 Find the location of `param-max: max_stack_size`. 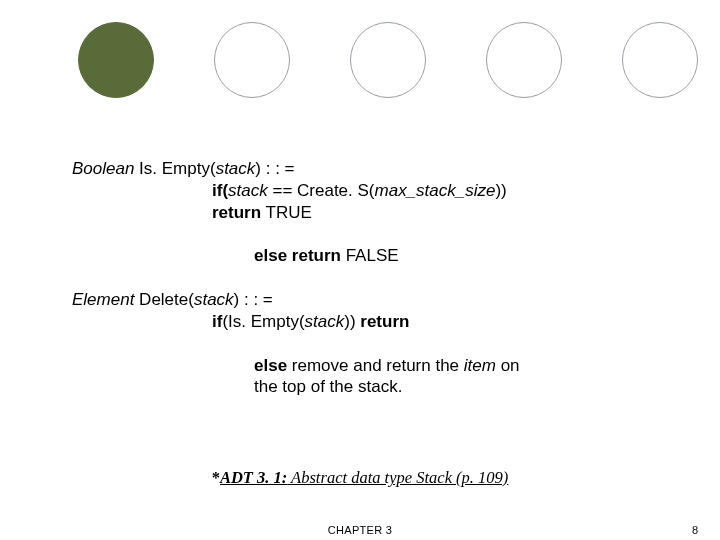

param-max: max_stack_size is located at coordinates (436, 190).